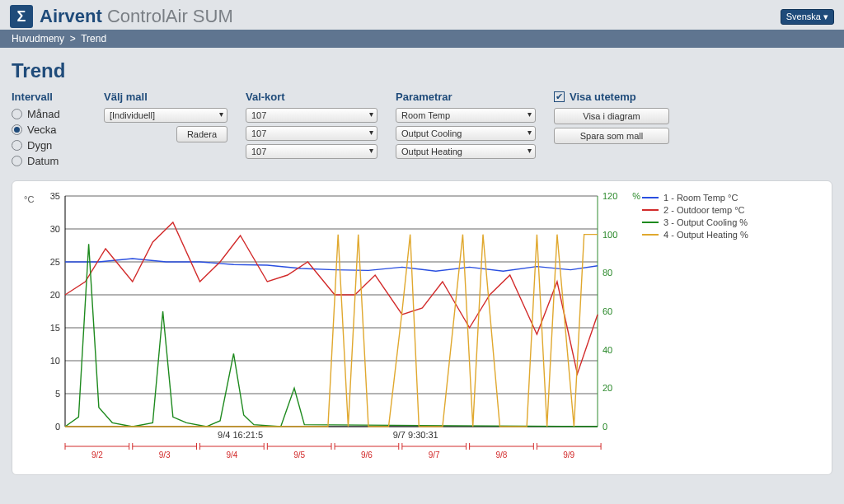  What do you see at coordinates (202, 134) in the screenshot?
I see `delete-button: Radera` at bounding box center [202, 134].